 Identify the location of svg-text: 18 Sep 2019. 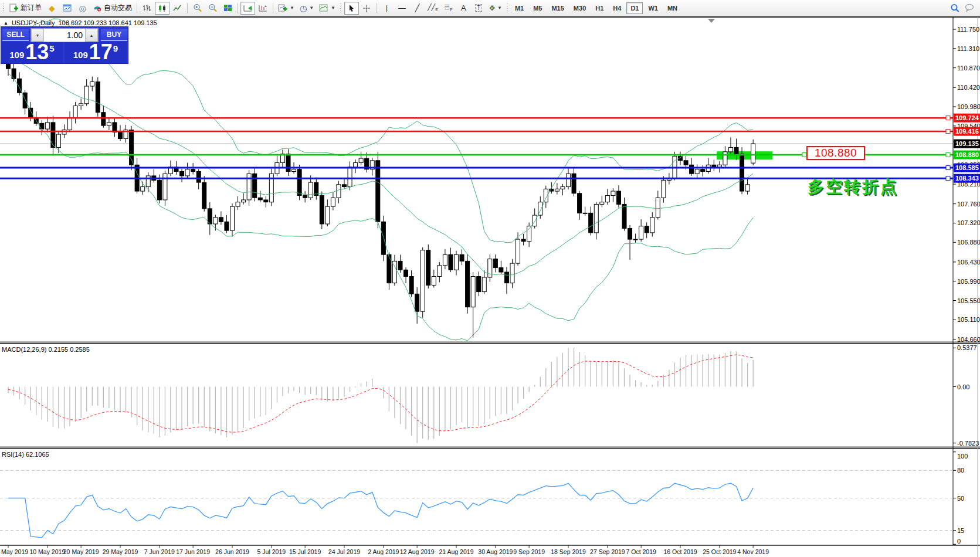
(568, 552).